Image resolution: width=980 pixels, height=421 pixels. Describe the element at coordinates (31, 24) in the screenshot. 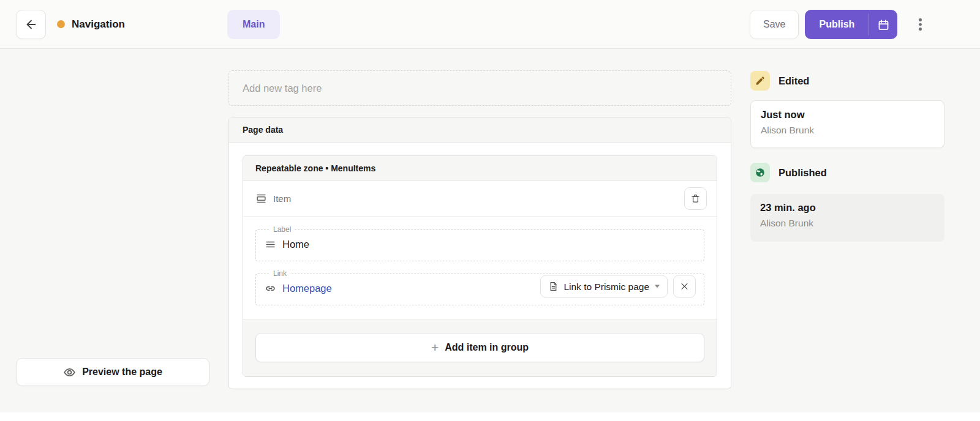

I see `arrow-left-icon` at that location.